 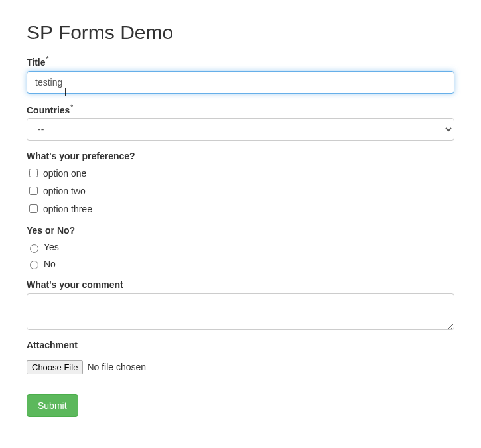 What do you see at coordinates (117, 367) in the screenshot?
I see `file-status-text: No file chosen` at bounding box center [117, 367].